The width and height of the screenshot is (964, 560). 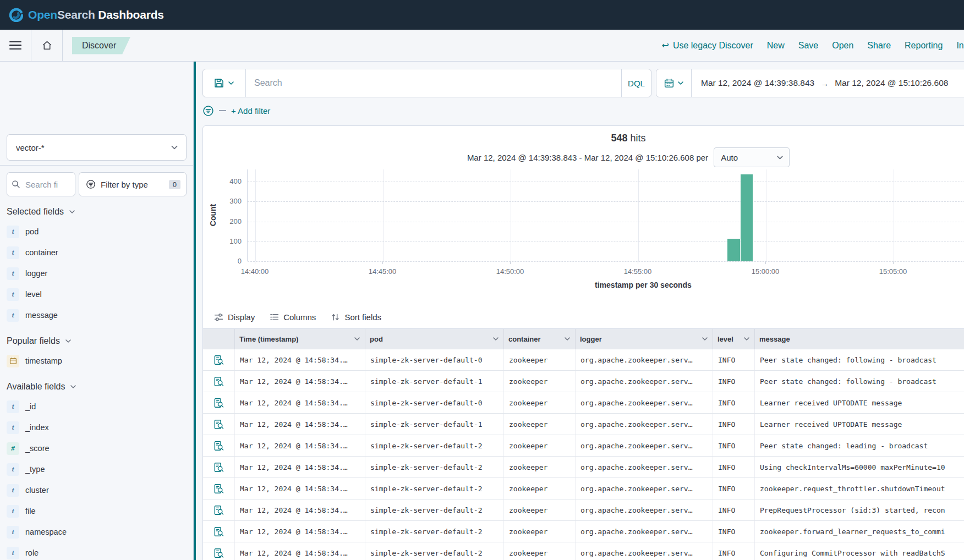 What do you see at coordinates (540, 339) in the screenshot?
I see `column-header-container: container` at bounding box center [540, 339].